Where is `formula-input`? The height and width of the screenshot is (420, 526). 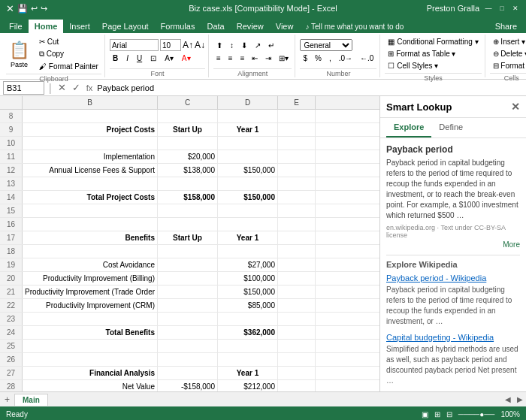
formula-input is located at coordinates (310, 88).